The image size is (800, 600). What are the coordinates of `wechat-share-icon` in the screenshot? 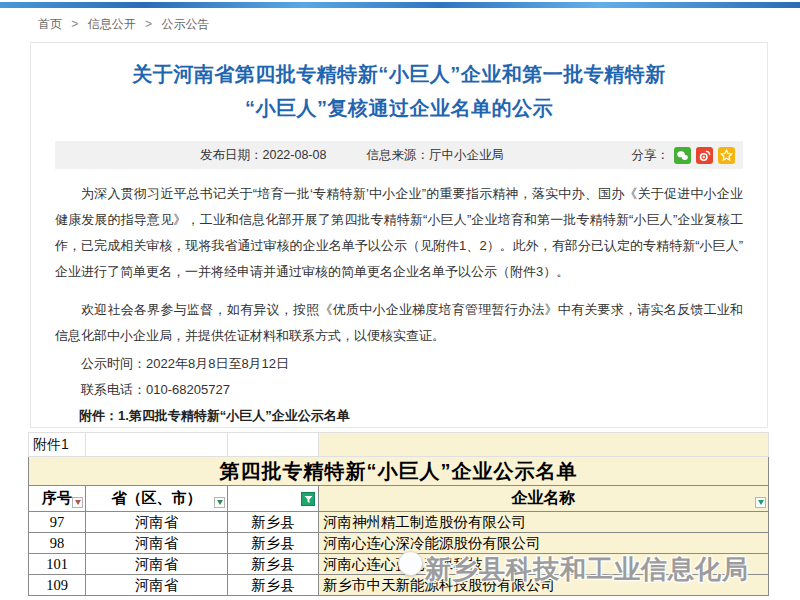 It's located at (682, 156).